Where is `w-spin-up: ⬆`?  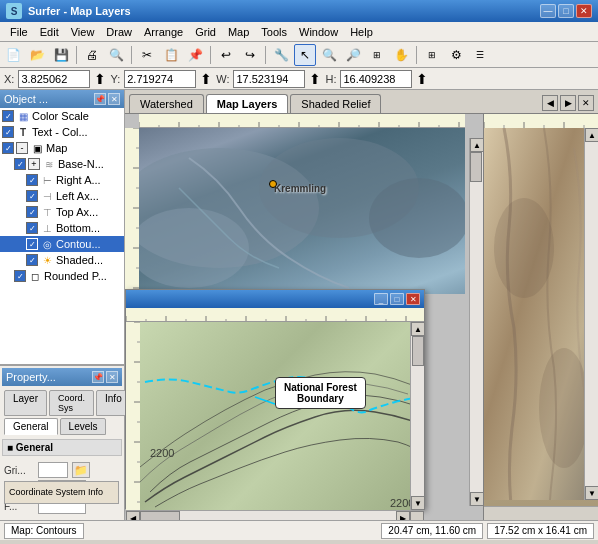
w-spin-up: ⬆ is located at coordinates (315, 79).